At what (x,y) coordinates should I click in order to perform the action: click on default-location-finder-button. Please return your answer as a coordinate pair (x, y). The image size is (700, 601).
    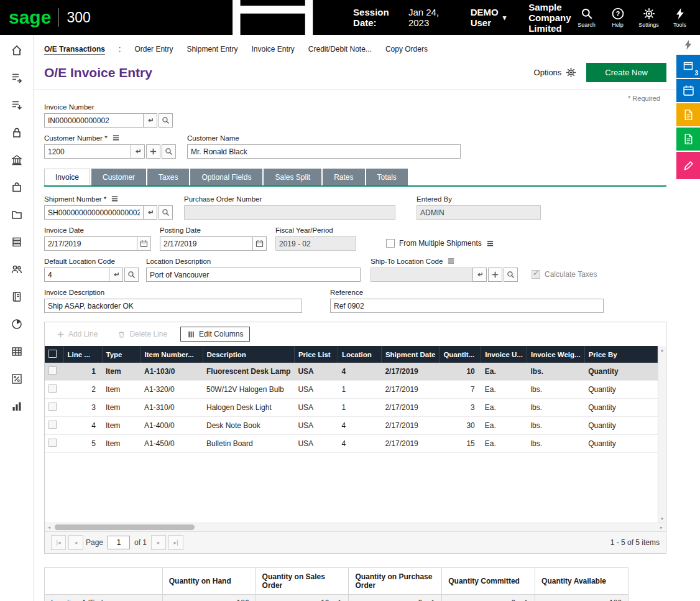
    Looking at the image, I should click on (132, 275).